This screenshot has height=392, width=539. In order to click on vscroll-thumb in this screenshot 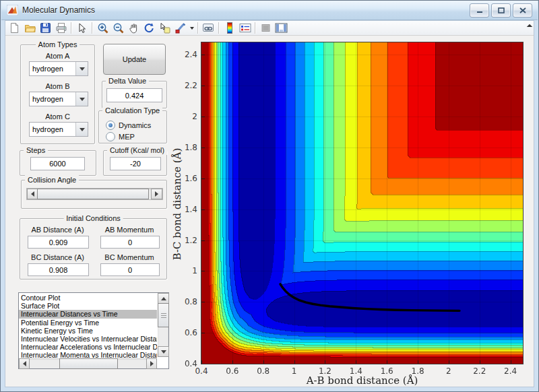, I will do `click(163, 315)`.